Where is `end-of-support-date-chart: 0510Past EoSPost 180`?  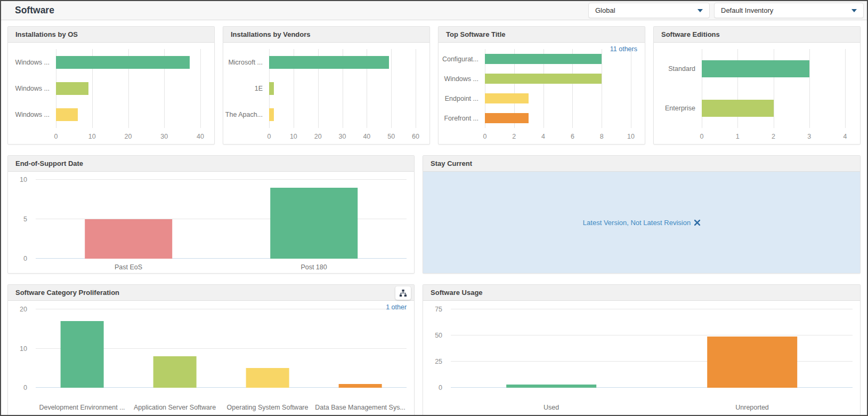
end-of-support-date-chart: 0510Past EoSPost 180 is located at coordinates (211, 222).